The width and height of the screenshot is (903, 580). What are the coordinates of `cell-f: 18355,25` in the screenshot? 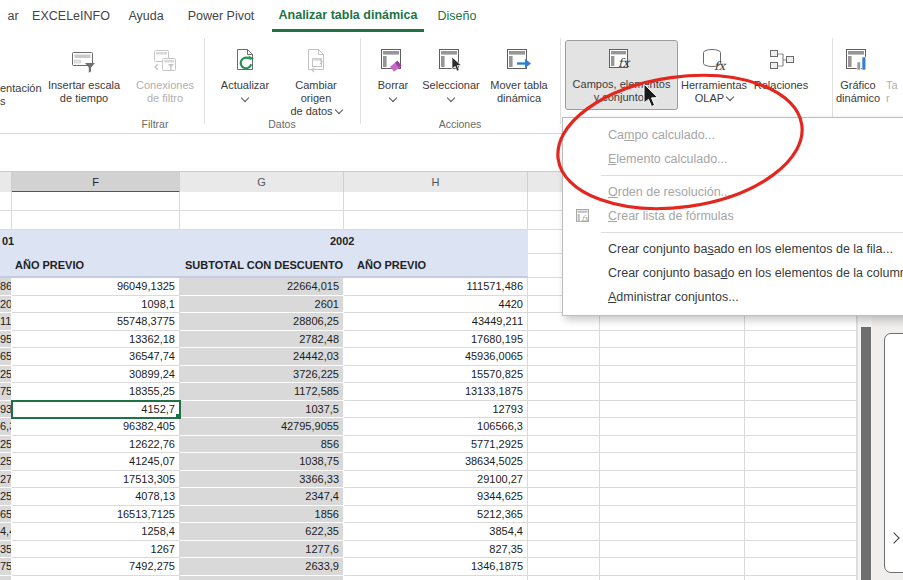 It's located at (96, 392).